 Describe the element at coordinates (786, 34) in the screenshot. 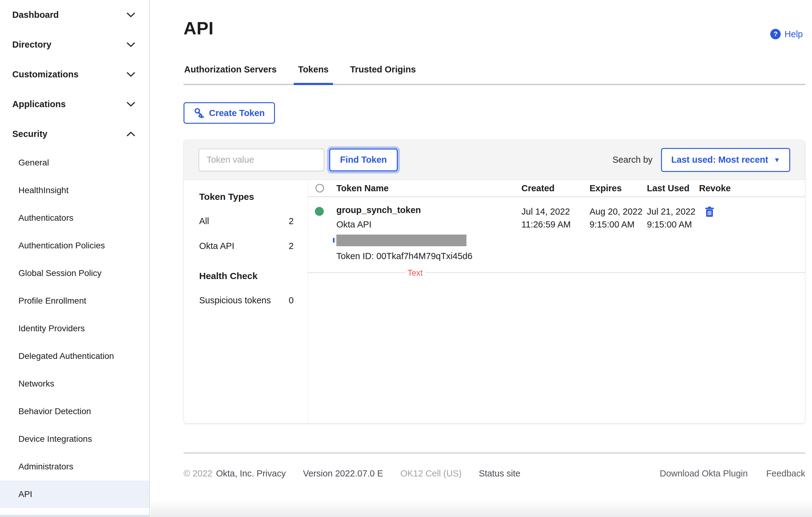

I see `help-link: ? Help` at that location.